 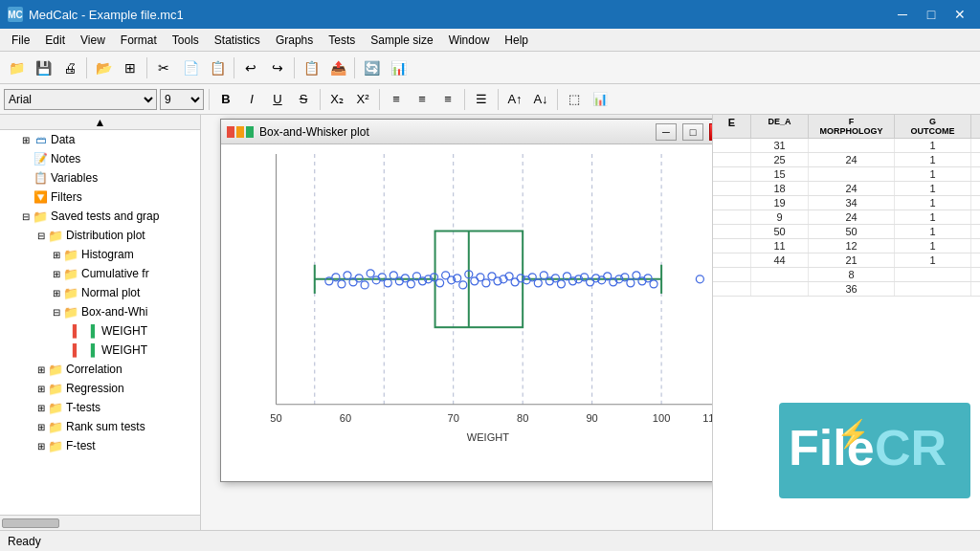 I want to click on export1-button: 📋, so click(x=311, y=68).